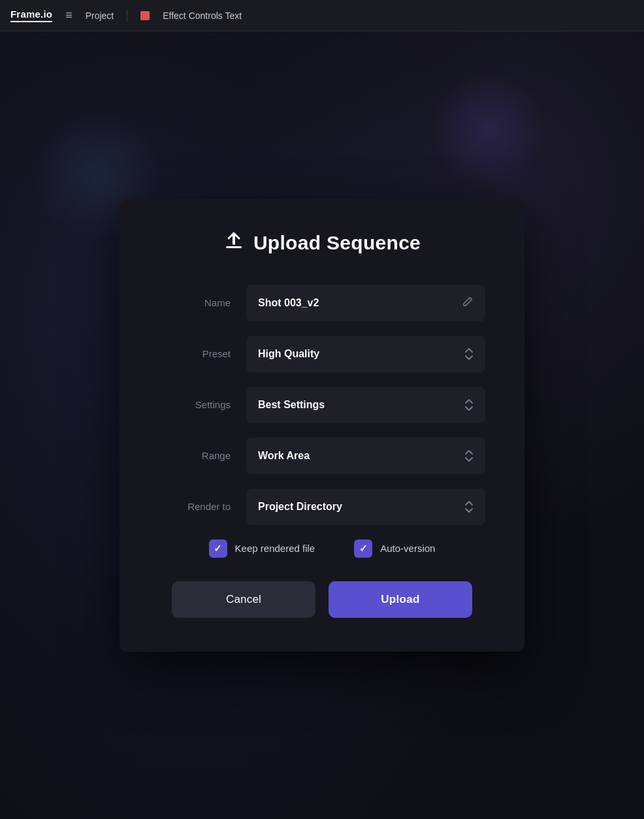  Describe the element at coordinates (322, 600) in the screenshot. I see `buttons-row: Cancel Upload` at that location.